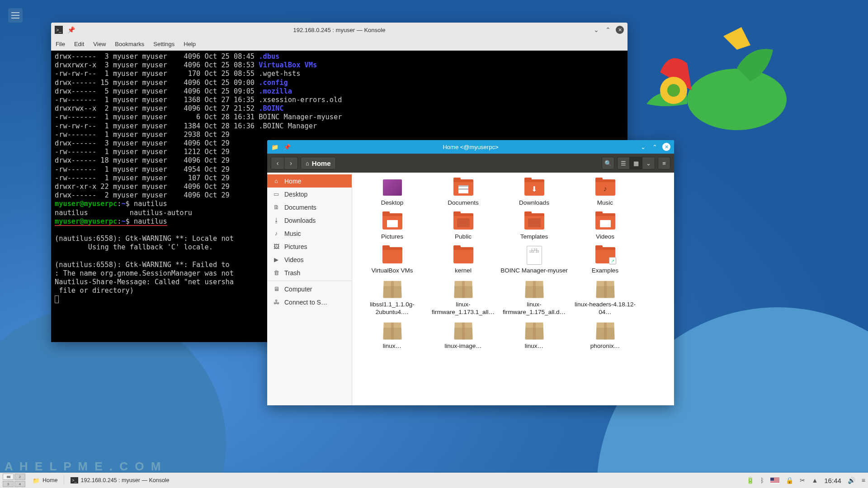  I want to click on file-item: linux-firmware_1.175_all.d…, so click(534, 298).